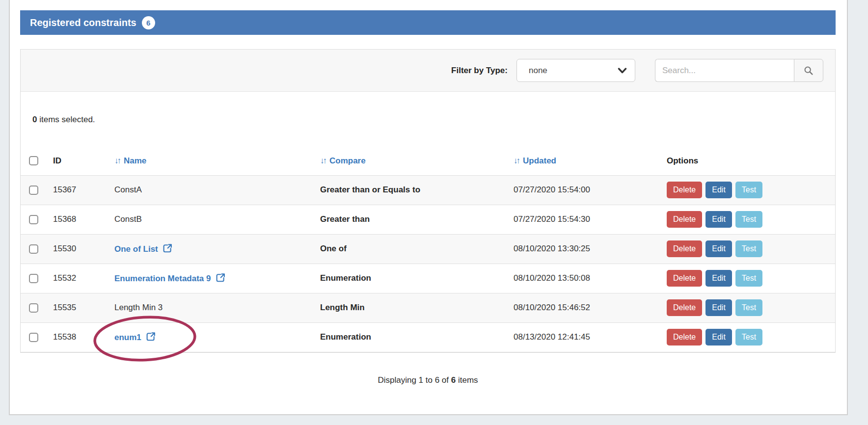  I want to click on row-compare: One of, so click(333, 248).